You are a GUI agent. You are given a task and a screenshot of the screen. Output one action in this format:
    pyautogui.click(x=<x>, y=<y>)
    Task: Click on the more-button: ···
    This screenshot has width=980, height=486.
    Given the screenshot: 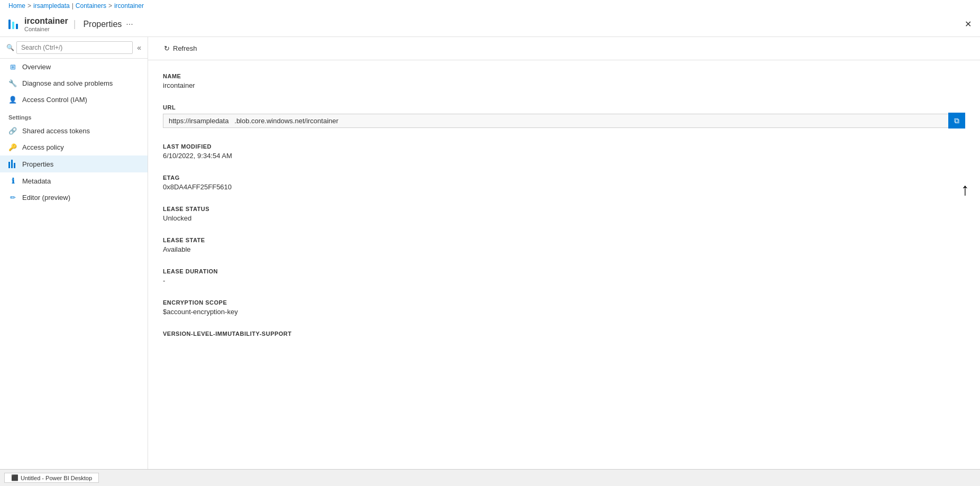 What is the action you would take?
    pyautogui.click(x=129, y=24)
    